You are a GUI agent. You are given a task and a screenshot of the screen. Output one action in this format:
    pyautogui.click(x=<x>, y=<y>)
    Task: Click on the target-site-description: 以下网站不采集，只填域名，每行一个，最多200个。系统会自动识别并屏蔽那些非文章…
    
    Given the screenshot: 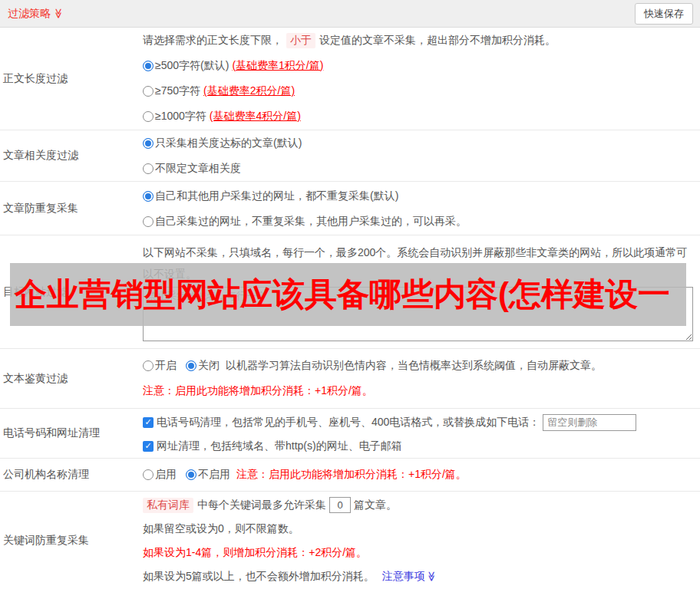 What is the action you would take?
    pyautogui.click(x=418, y=260)
    